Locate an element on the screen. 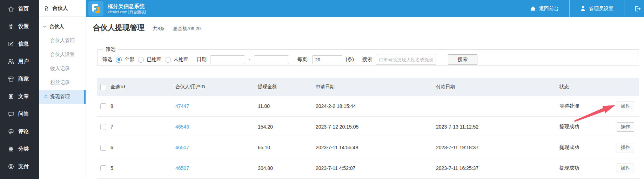 This screenshot has height=179, width=644. submenu-header: 合伙人 is located at coordinates (62, 8).